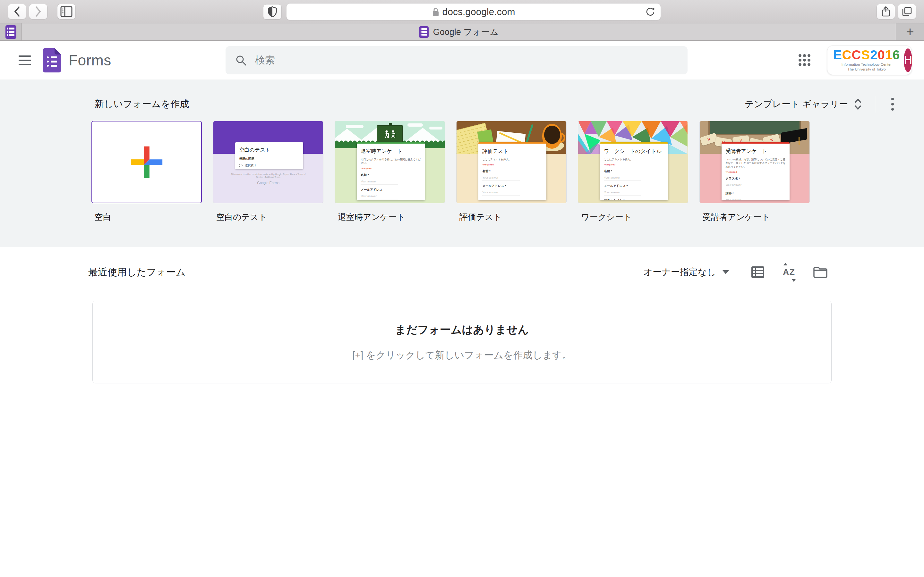 The image size is (924, 577). I want to click on back-icon, so click(17, 11).